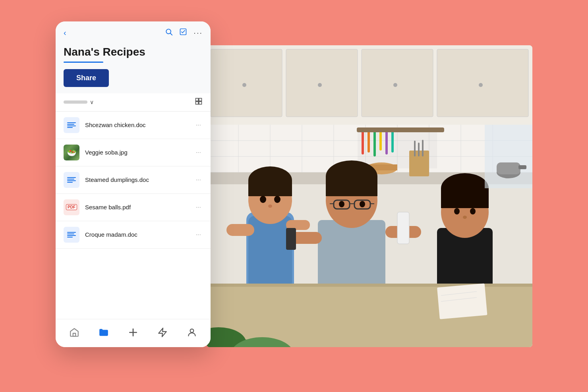  What do you see at coordinates (133, 207) in the screenshot?
I see `file-item: PDF Sesame balls.pdf ···` at bounding box center [133, 207].